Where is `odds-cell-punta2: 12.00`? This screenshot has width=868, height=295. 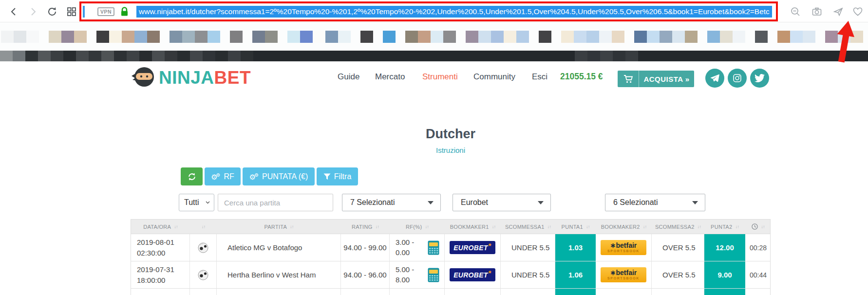 odds-cell-punta2: 12.00 is located at coordinates (725, 247).